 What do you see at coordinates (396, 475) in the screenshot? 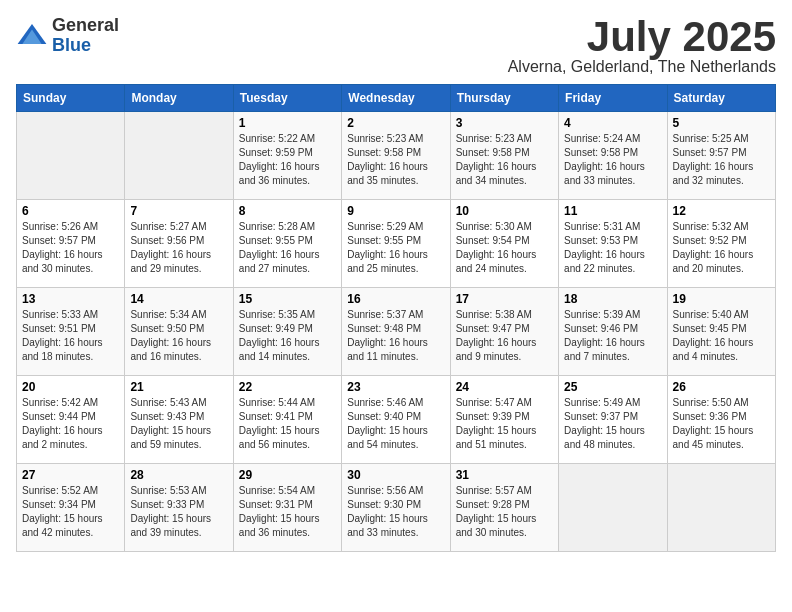
I see `day-number: 30` at bounding box center [396, 475].